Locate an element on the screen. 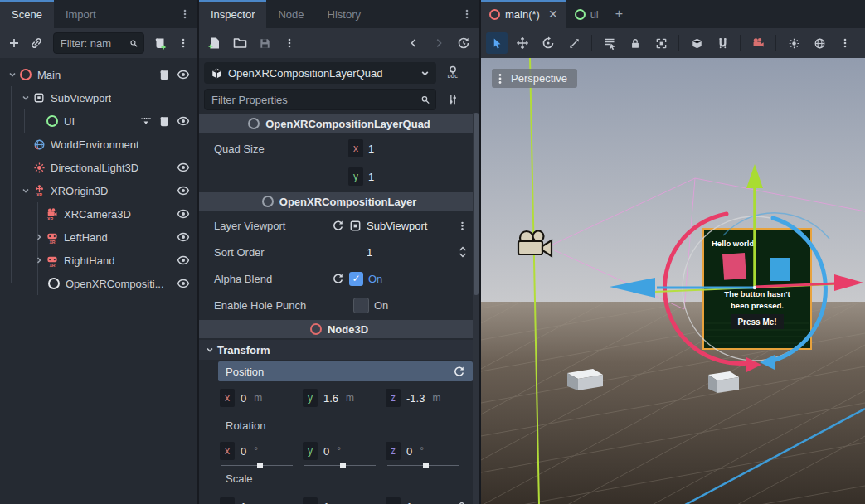 The image size is (865, 504). scrollbar-thumb is located at coordinates (476, 204).